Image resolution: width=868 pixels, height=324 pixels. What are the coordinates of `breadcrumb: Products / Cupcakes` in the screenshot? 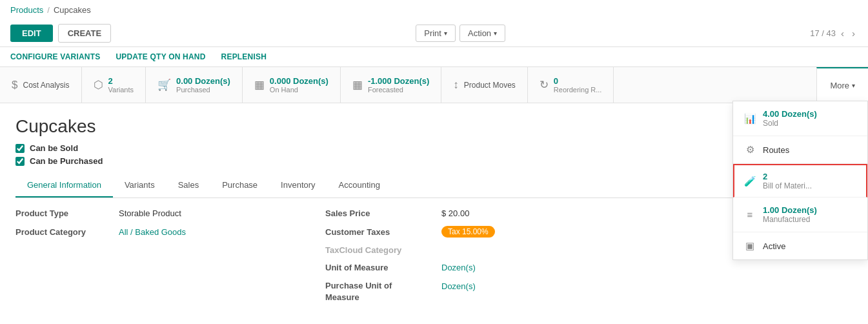 It's located at (434, 10).